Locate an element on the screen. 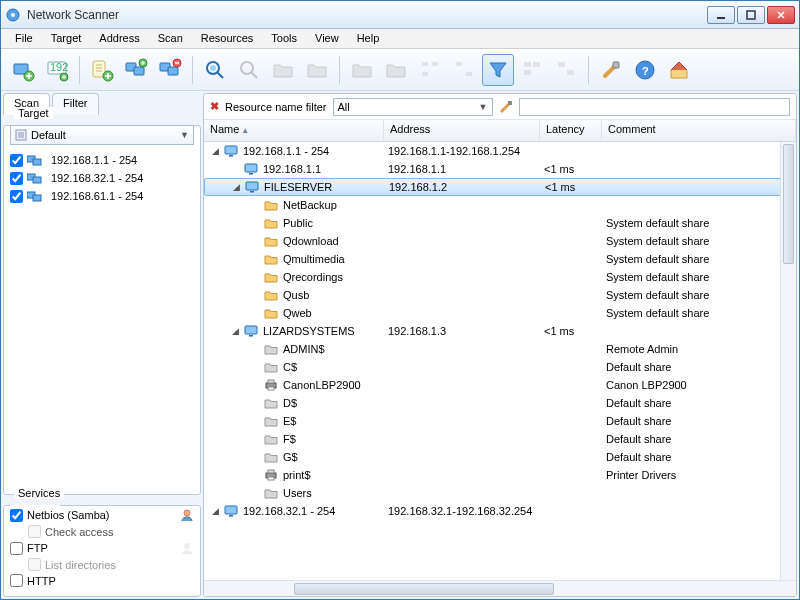 The image size is (800, 600). scan-button is located at coordinates (215, 70).